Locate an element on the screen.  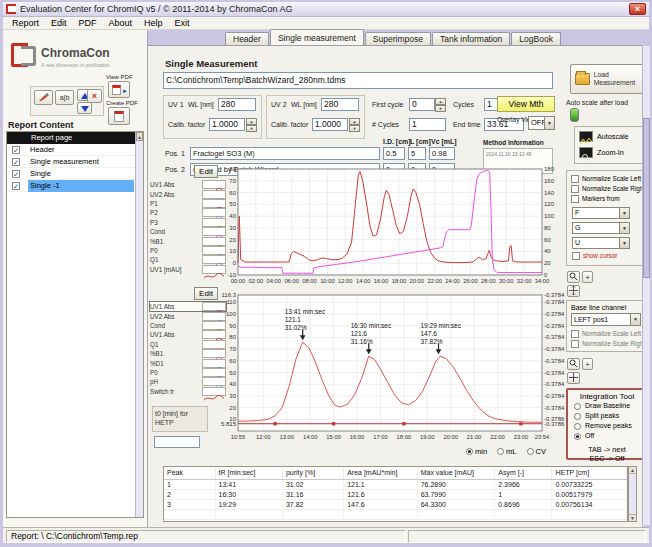
tab-header: Header is located at coordinates (247, 38).